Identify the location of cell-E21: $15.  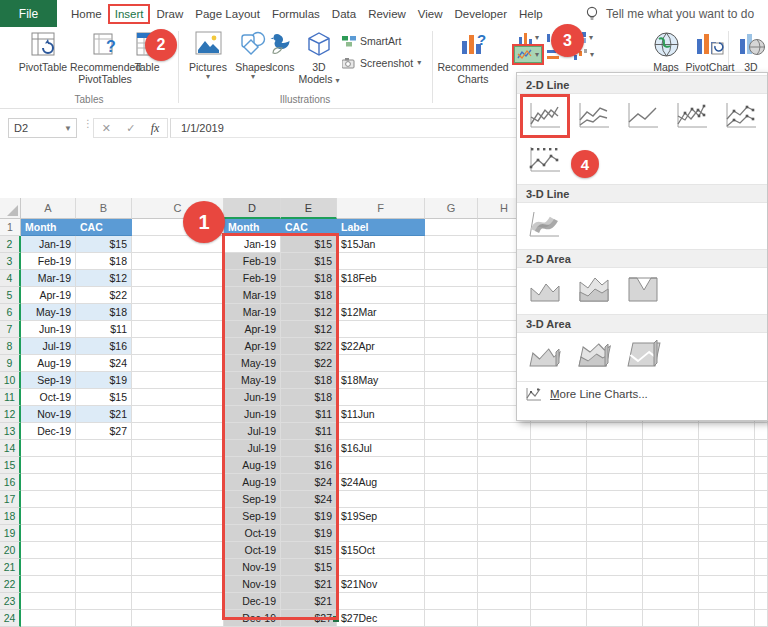
(309, 568).